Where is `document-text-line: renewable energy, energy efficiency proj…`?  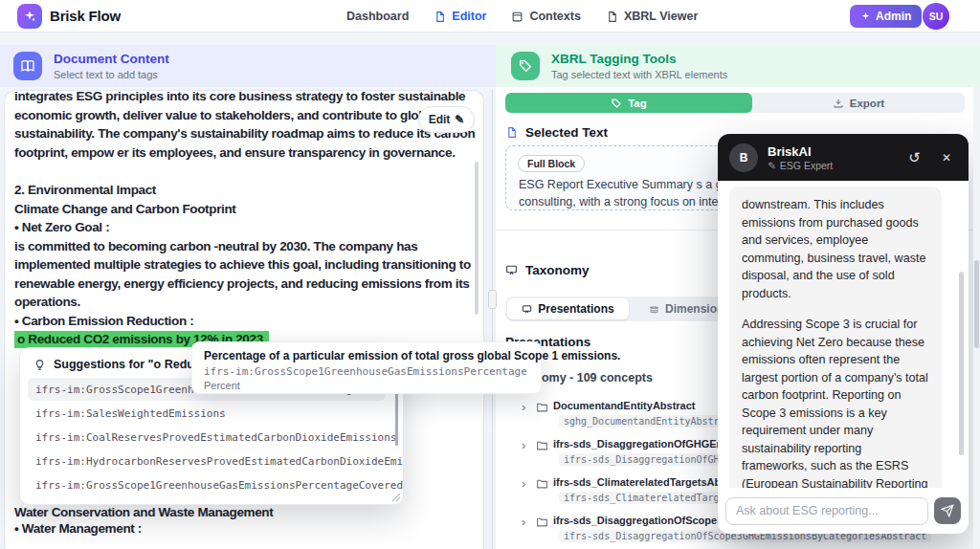 document-text-line: renewable energy, energy efficiency proj… is located at coordinates (248, 284).